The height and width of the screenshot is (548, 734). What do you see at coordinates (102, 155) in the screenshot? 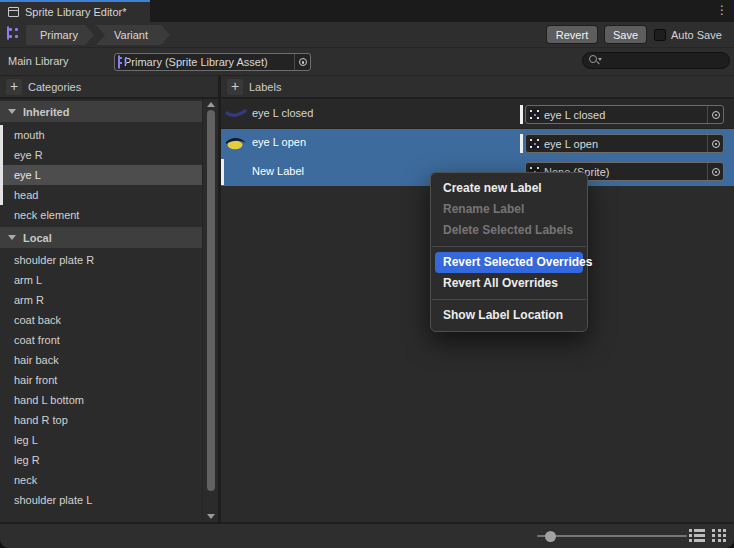
I see `category-item-eye-r: eye R` at bounding box center [102, 155].